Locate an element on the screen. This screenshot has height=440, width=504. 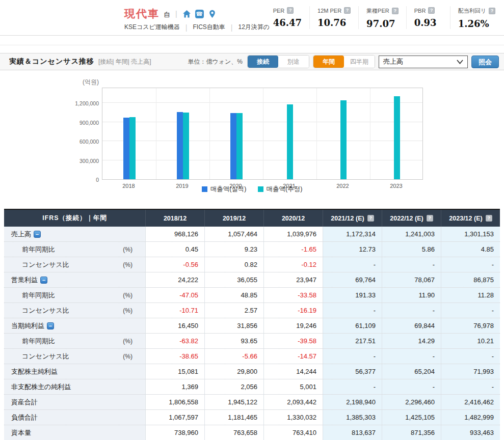
table-cell: 69,764 is located at coordinates (352, 280).